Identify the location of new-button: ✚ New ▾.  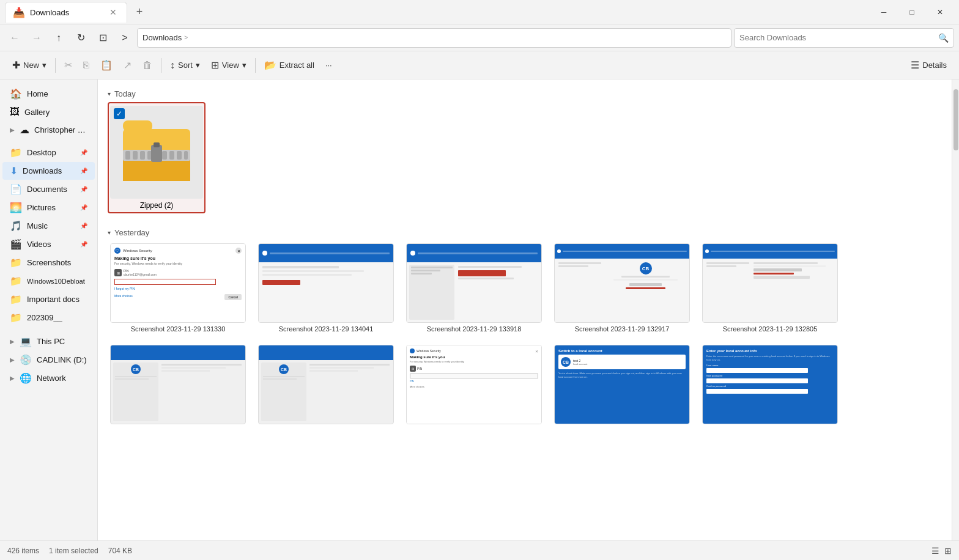
(29, 65).